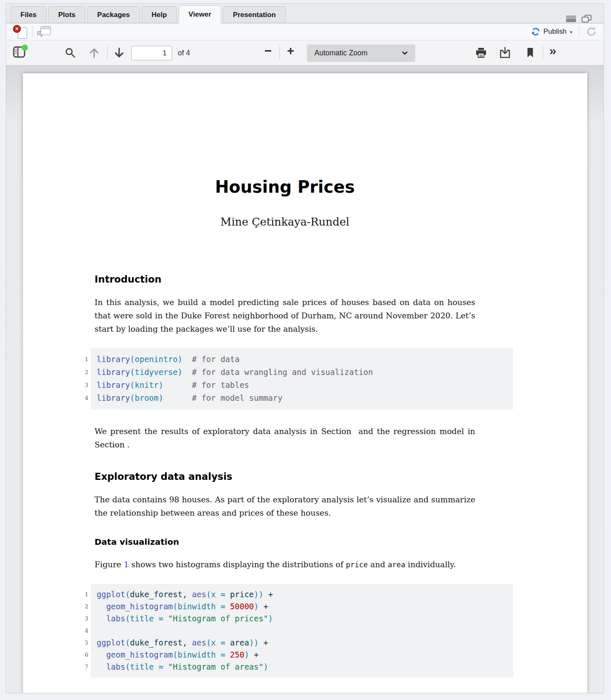 Image resolution: width=611 pixels, height=700 pixels. I want to click on eda-paragraph: The data contains 98 houses. As part of …, so click(285, 506).